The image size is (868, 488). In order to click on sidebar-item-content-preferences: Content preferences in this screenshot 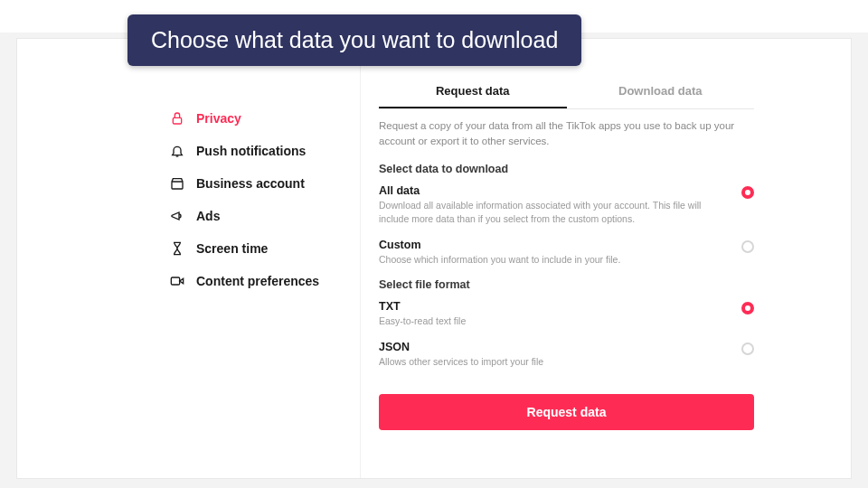, I will do `click(257, 281)`.